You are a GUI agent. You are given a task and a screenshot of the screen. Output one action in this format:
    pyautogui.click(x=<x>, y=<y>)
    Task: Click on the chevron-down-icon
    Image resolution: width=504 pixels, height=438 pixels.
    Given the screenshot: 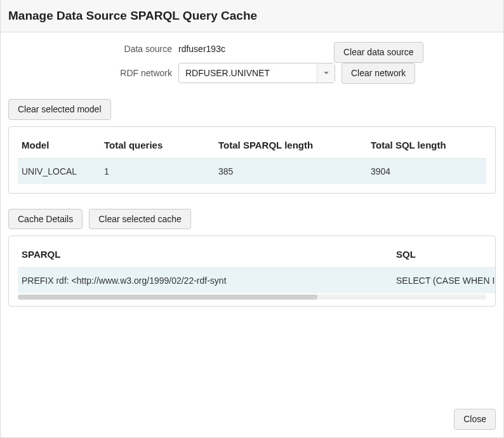 What is the action you would take?
    pyautogui.click(x=326, y=73)
    